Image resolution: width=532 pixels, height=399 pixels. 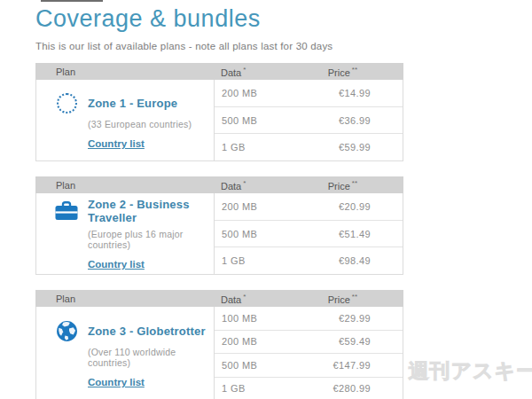 I want to click on plan-data-row: 1 GB €280.99, so click(x=309, y=388).